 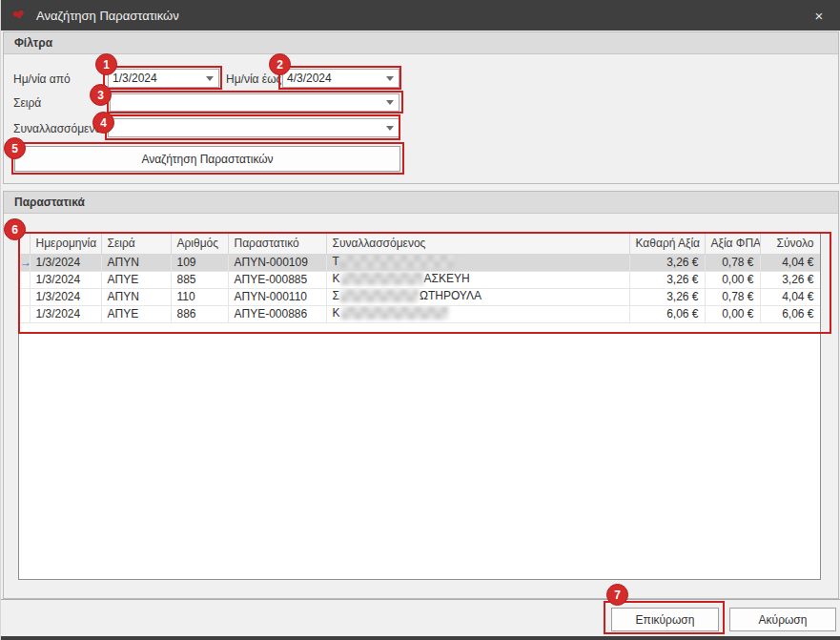 What do you see at coordinates (254, 79) in the screenshot?
I see `date-to-label: Ημ/νία έως` at bounding box center [254, 79].